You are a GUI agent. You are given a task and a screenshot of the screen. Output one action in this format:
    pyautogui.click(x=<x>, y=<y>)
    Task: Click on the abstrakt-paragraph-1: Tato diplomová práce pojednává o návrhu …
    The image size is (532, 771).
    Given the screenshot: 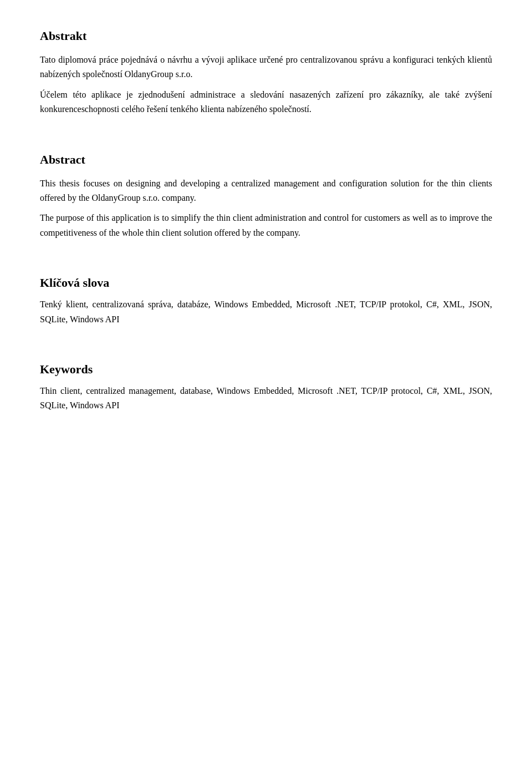 What is the action you would take?
    pyautogui.click(x=266, y=68)
    